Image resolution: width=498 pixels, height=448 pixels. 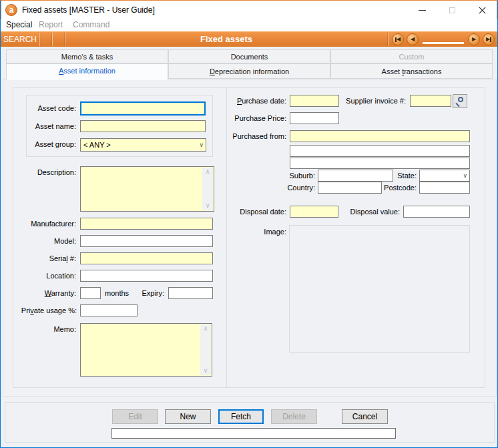 What do you see at coordinates (254, 433) in the screenshot?
I see `status-input` at bounding box center [254, 433].